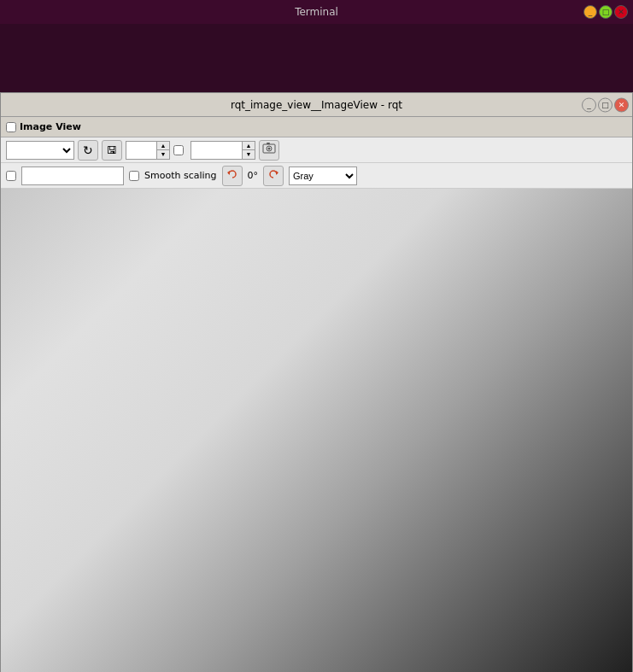 The width and height of the screenshot is (633, 672). I want to click on rqt-maximize-button: □, so click(605, 104).